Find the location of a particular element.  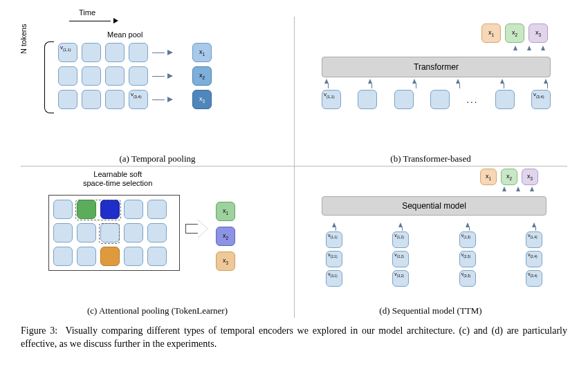

panel-b-inputs: v(1,1) ... v(3,4) is located at coordinates (436, 99).